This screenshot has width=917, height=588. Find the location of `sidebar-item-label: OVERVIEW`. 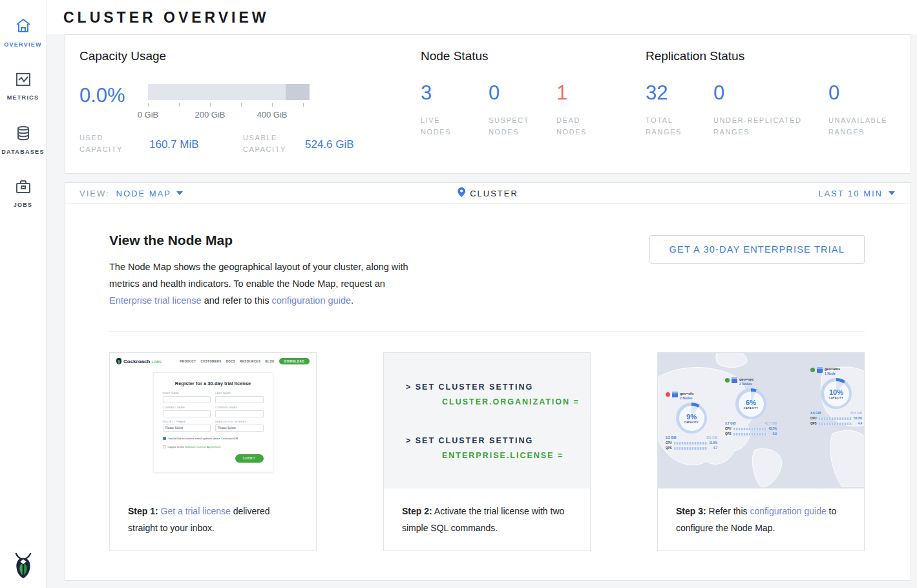

sidebar-item-label: OVERVIEW is located at coordinates (23, 45).